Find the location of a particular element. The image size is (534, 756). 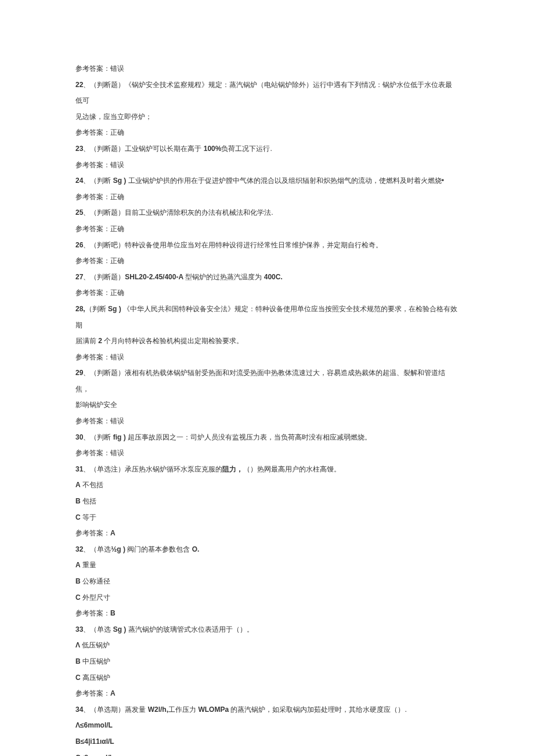

text-line: C≤8πιmυl/L is located at coordinates (267, 753).